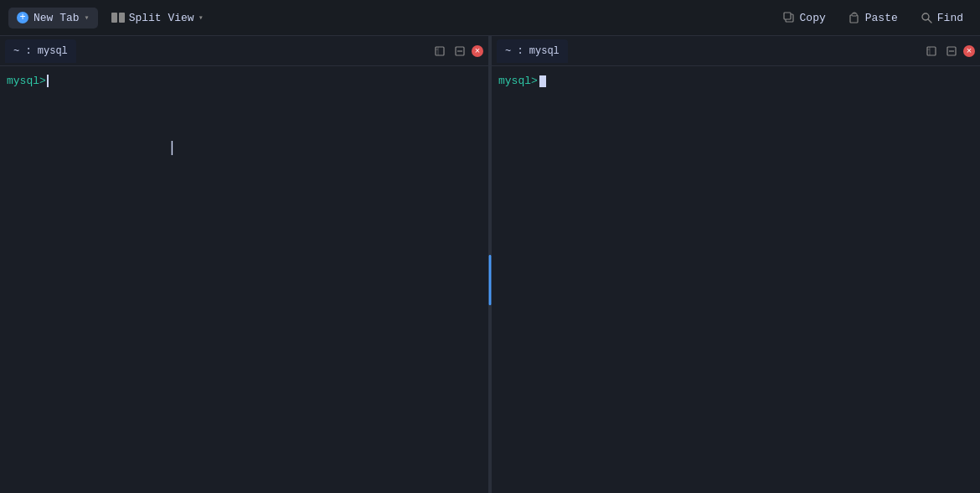 This screenshot has width=980, height=493. I want to click on find-button: Find, so click(941, 18).